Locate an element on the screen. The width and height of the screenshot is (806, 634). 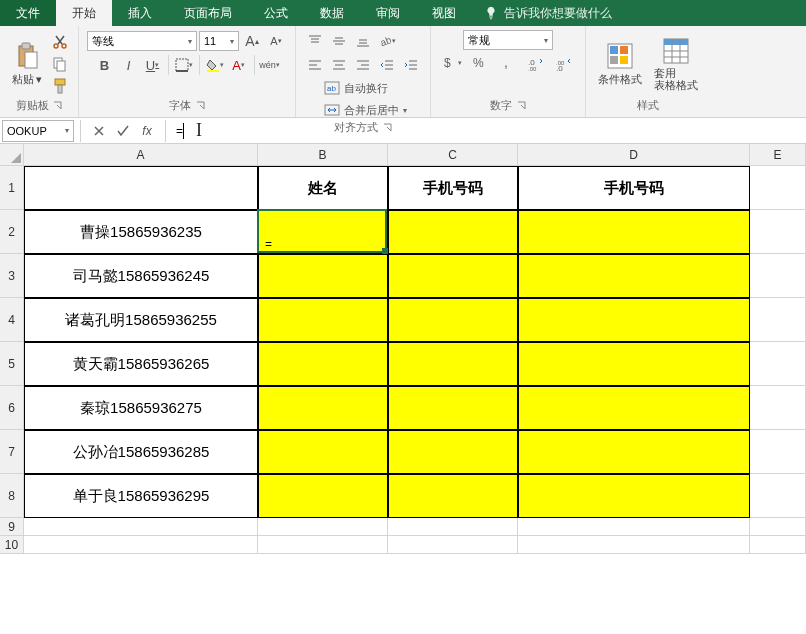
conditional-format-button: 条件格式 is located at coordinates (620, 64).